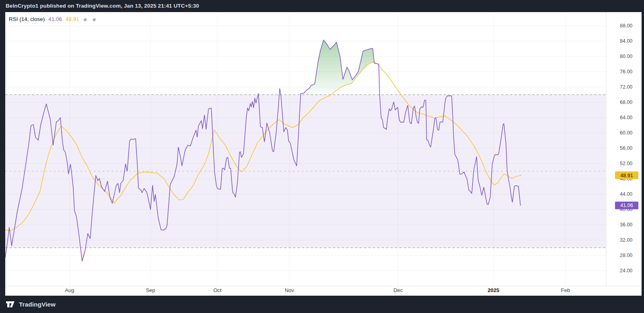 This screenshot has height=313, width=644. What do you see at coordinates (632, 102) in the screenshot?
I see `y-axis-tick-label: 68.00` at bounding box center [632, 102].